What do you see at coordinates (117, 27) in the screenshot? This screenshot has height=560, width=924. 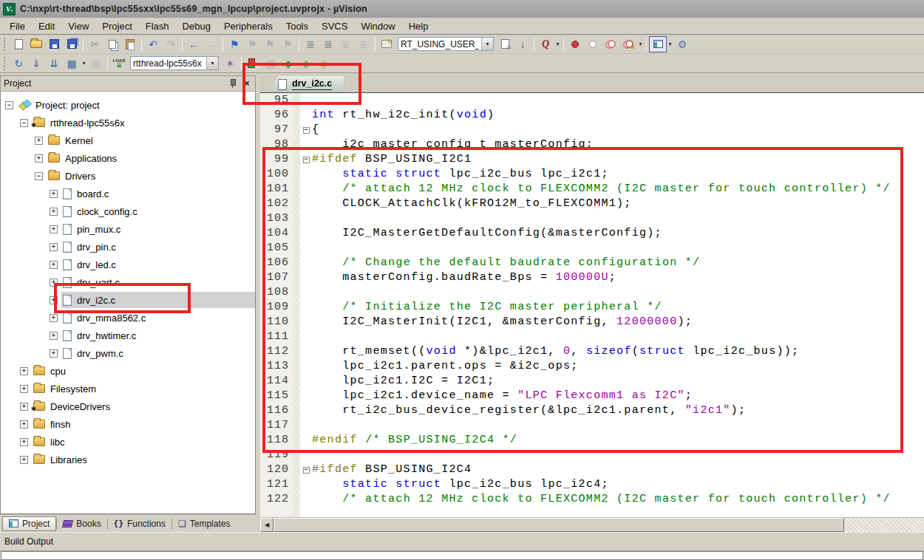 I see `menu-project: Project` at bounding box center [117, 27].